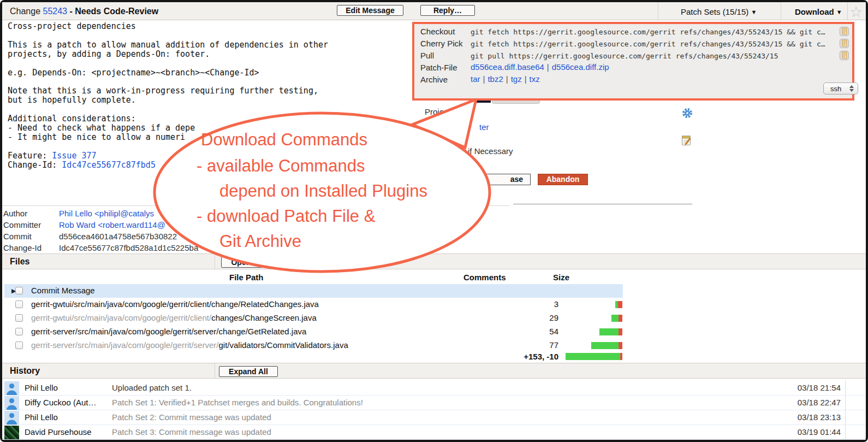  Describe the element at coordinates (819, 12) in the screenshot. I see `download-dropdown: Download ▼` at that location.